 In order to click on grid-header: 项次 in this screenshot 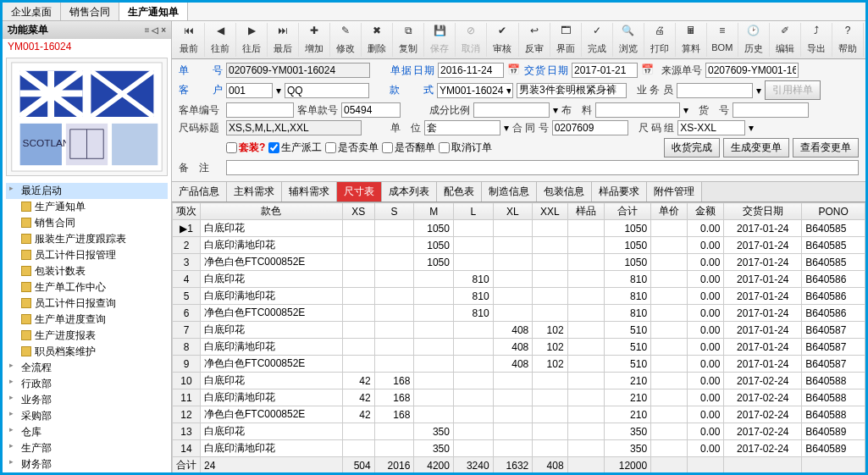, I will do `click(186, 212)`.